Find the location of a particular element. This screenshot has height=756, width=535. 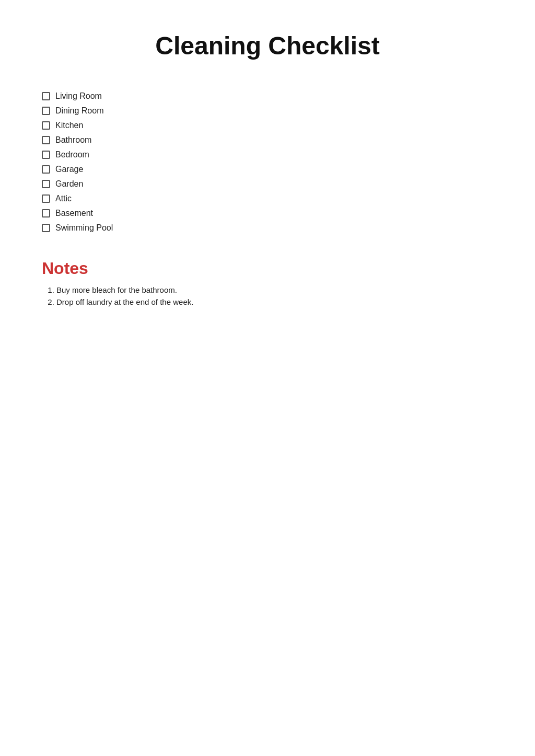

checklist-item-kitchen: Kitchen is located at coordinates (268, 125).